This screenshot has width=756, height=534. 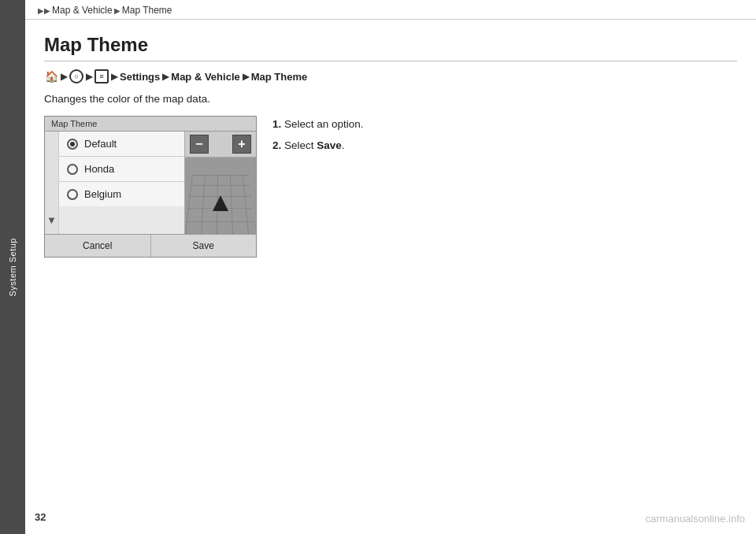 What do you see at coordinates (99, 169) in the screenshot?
I see `option-label-honda: Honda` at bounding box center [99, 169].